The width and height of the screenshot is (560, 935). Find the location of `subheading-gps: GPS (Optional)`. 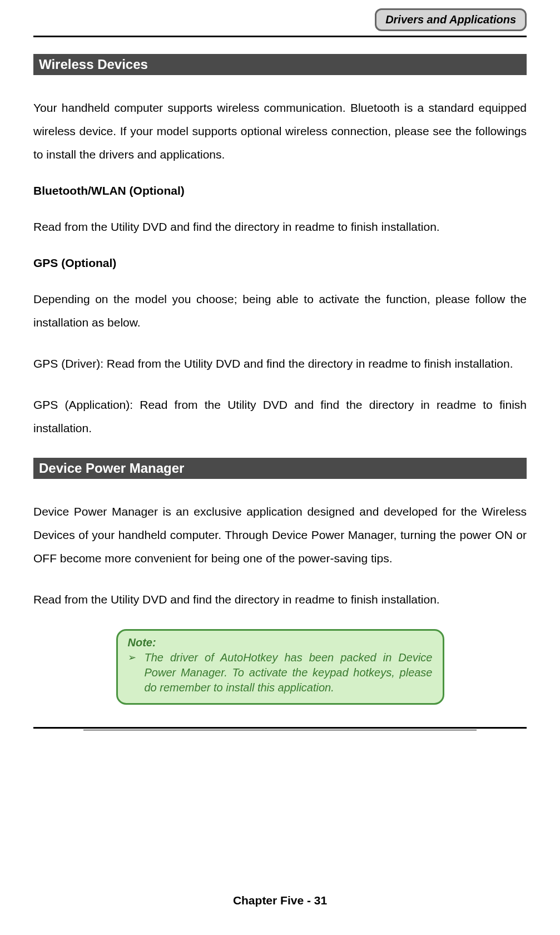

subheading-gps: GPS (Optional) is located at coordinates (280, 263).